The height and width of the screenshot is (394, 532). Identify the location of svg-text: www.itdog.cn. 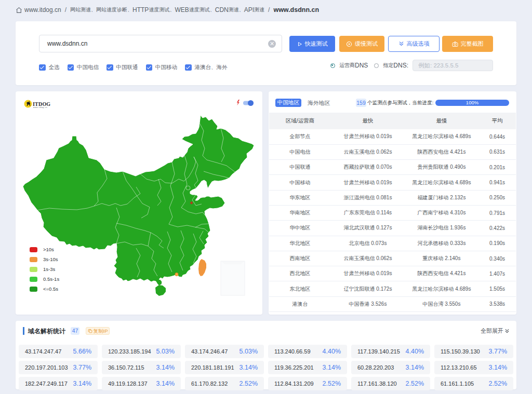
(41, 107).